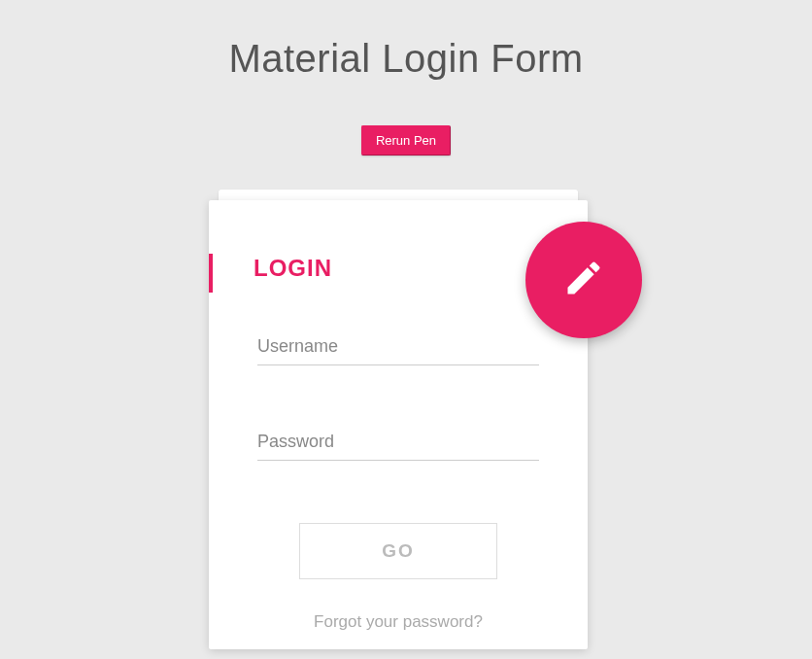 This screenshot has width=812, height=659. Describe the element at coordinates (584, 280) in the screenshot. I see `pencil-icon` at that location.